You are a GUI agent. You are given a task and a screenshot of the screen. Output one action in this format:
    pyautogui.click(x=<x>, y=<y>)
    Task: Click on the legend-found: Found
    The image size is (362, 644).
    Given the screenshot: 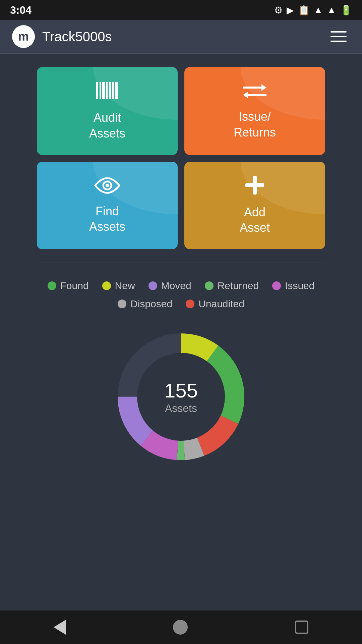 What is the action you would take?
    pyautogui.click(x=68, y=286)
    